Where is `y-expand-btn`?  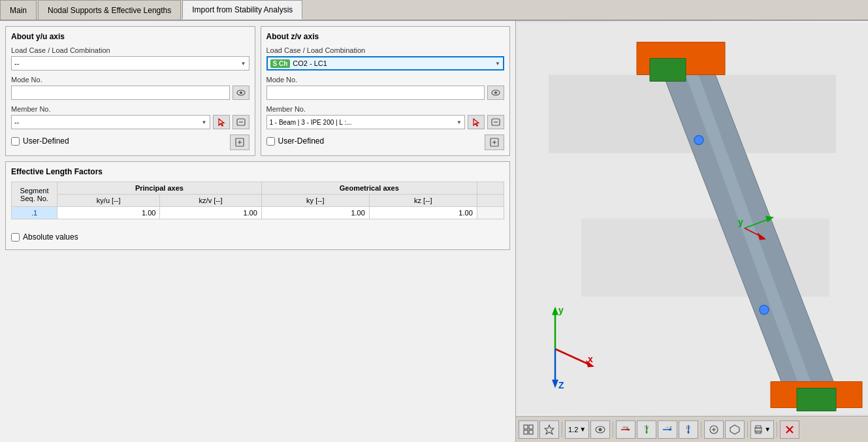 y-expand-btn is located at coordinates (240, 142).